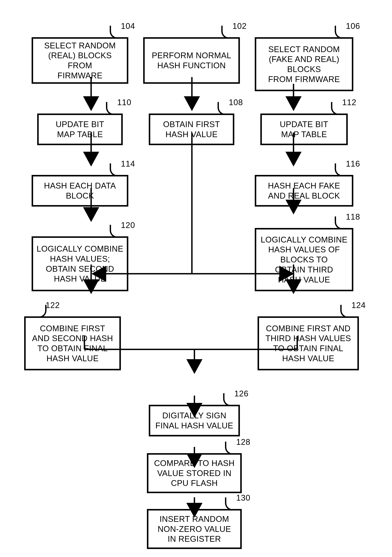  Describe the element at coordinates (194, 529) in the screenshot. I see `box-130-text: INSERT RANDOMNON-ZERO VALUEIN REGISTER` at that location.